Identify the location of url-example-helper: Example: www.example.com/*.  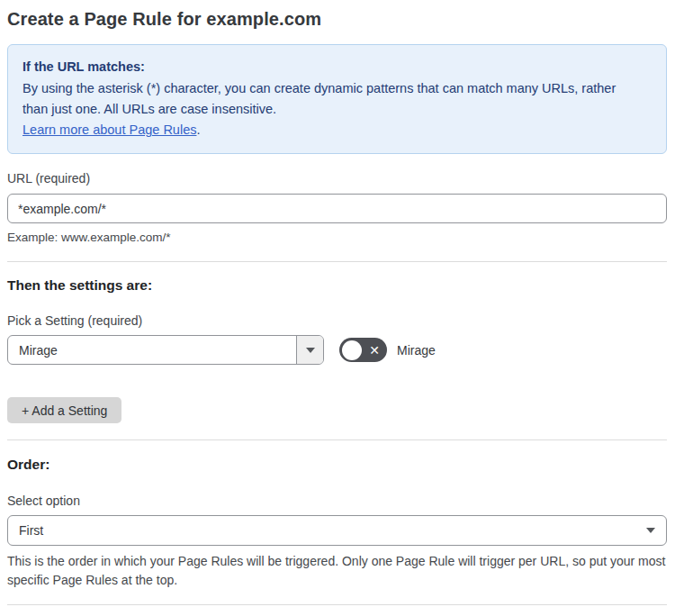
(337, 238).